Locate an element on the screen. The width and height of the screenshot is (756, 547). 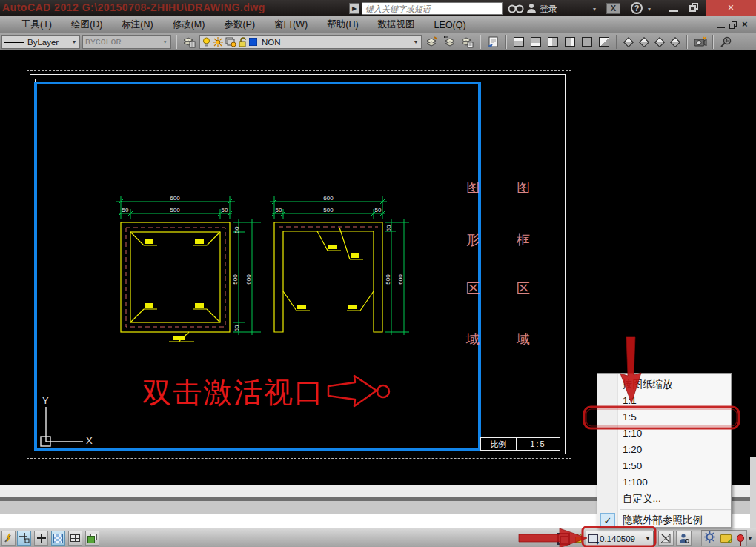
region-label-frame: 区 is located at coordinates (523, 288).